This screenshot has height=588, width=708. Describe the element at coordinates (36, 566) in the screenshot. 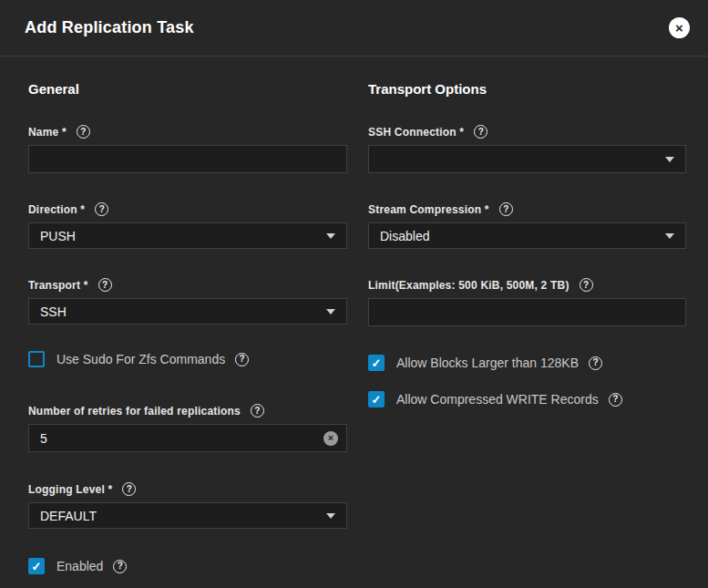

I see `enabled-checkbox: ✓` at that location.